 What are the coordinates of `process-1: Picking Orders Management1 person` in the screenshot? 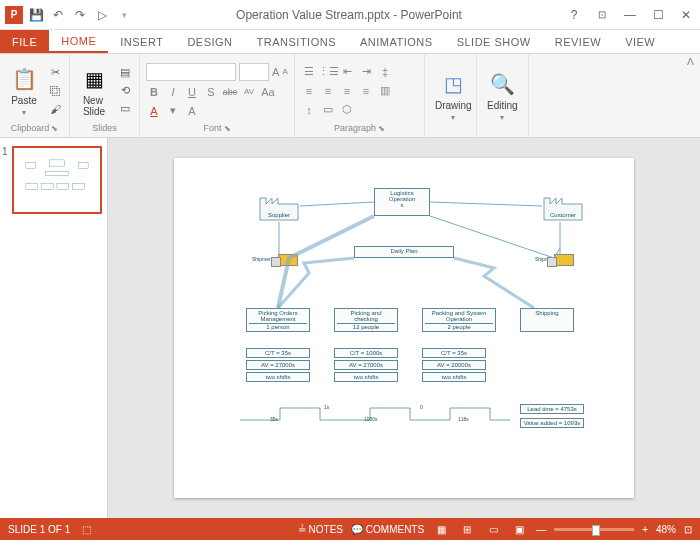 It's located at (278, 320).